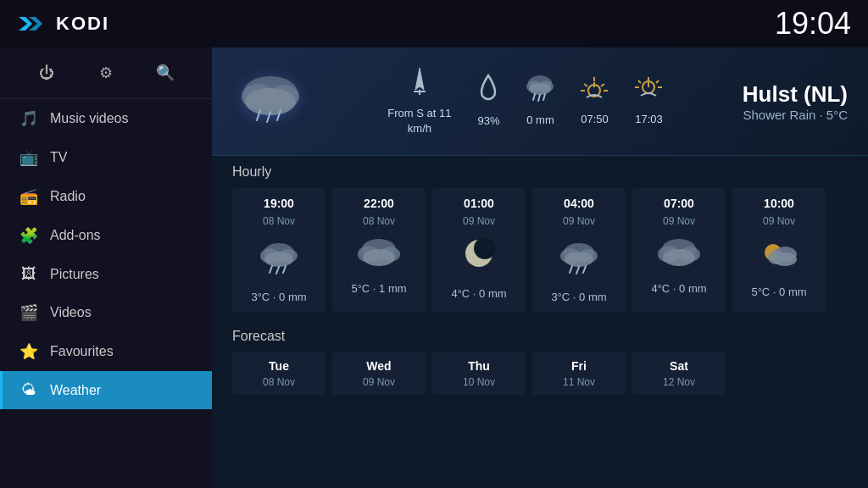  I want to click on weather-city: Hulst (NL), so click(795, 95).